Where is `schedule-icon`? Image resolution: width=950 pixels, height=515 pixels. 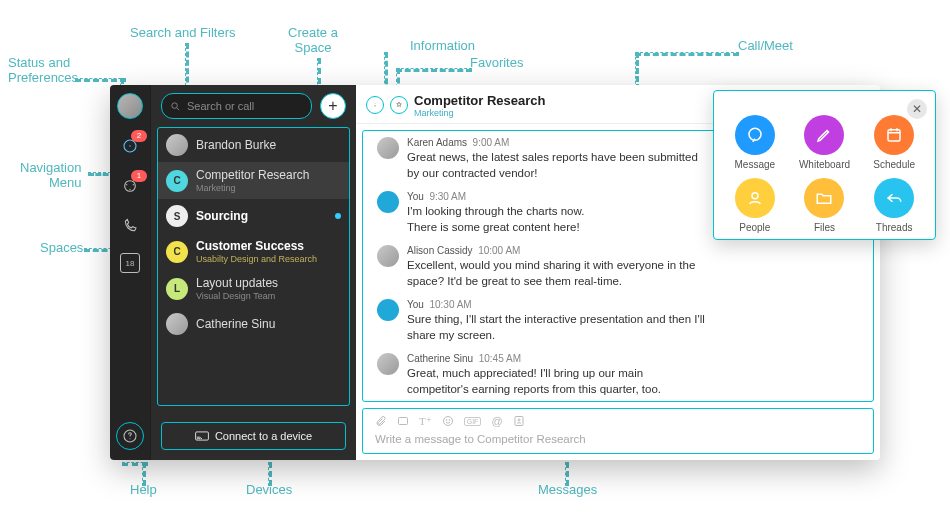
schedule-icon is located at coordinates (894, 135).